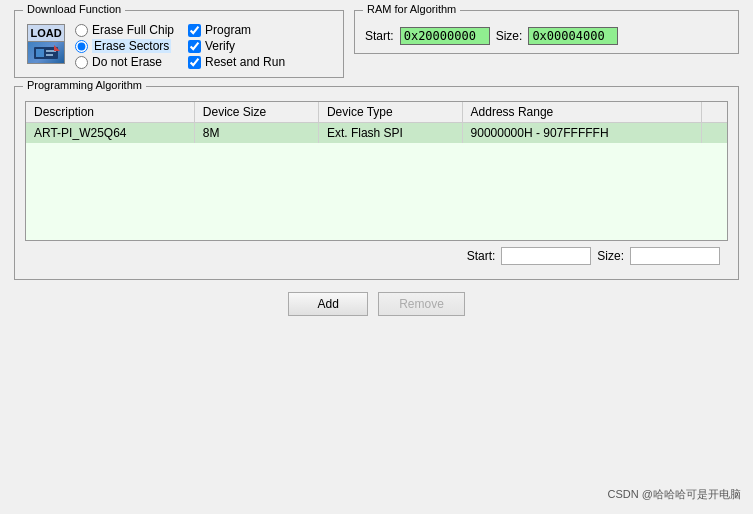 The image size is (753, 514). I want to click on program-label: Program, so click(228, 30).